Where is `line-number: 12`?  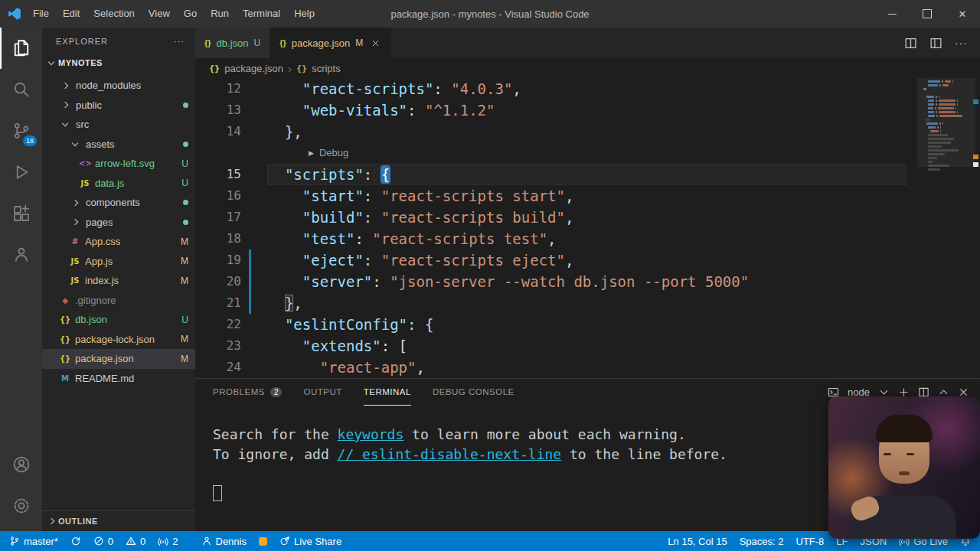
line-number: 12 is located at coordinates (218, 89).